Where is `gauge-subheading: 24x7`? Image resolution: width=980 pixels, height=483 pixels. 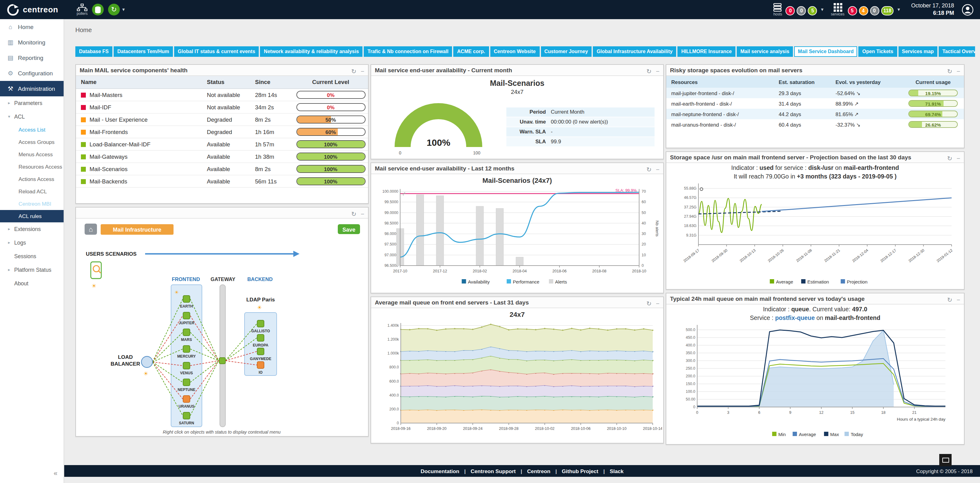
gauge-subheading: 24x7 is located at coordinates (517, 92).